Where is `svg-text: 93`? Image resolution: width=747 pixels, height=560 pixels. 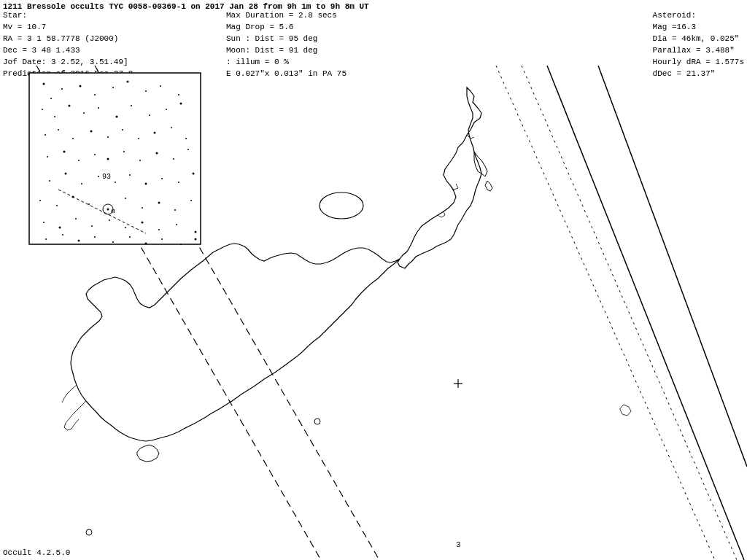 svg-text: 93 is located at coordinates (107, 176).